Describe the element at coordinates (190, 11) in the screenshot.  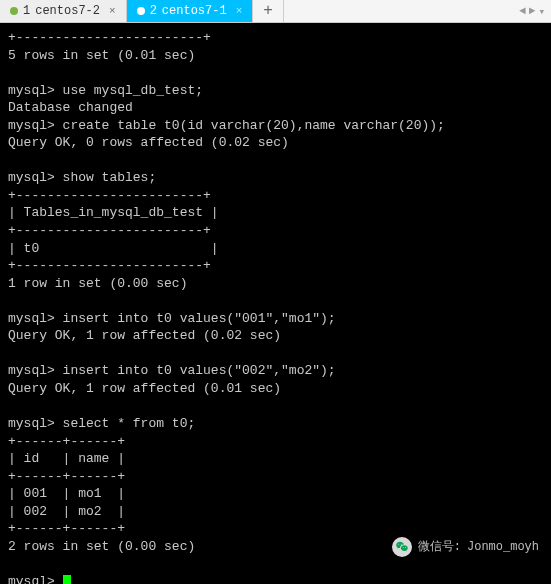
I see `tab-centos7-1: 2 centos7-1 ×` at that location.